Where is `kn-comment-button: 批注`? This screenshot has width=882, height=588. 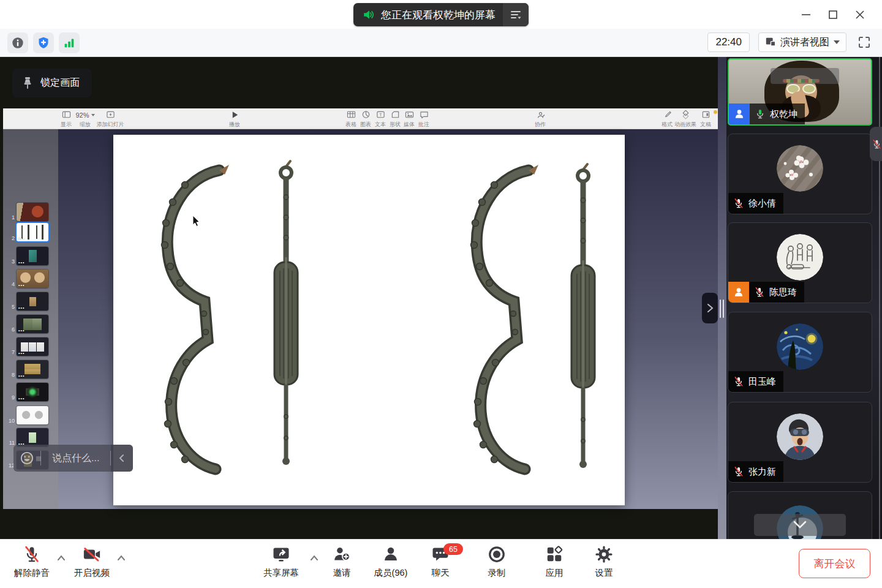 kn-comment-button: 批注 is located at coordinates (424, 119).